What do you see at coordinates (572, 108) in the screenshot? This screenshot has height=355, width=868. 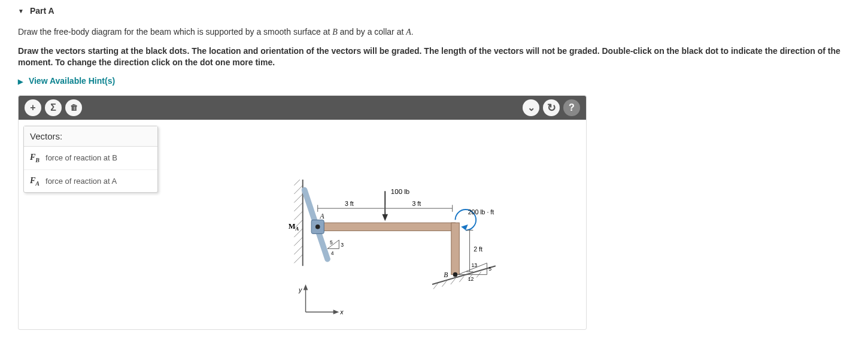 I see `help-button: ?` at bounding box center [572, 108].